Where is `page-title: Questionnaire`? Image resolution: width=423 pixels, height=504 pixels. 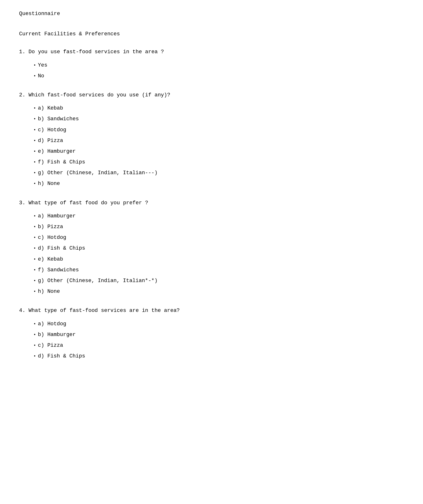 page-title: Questionnaire is located at coordinates (212, 14).